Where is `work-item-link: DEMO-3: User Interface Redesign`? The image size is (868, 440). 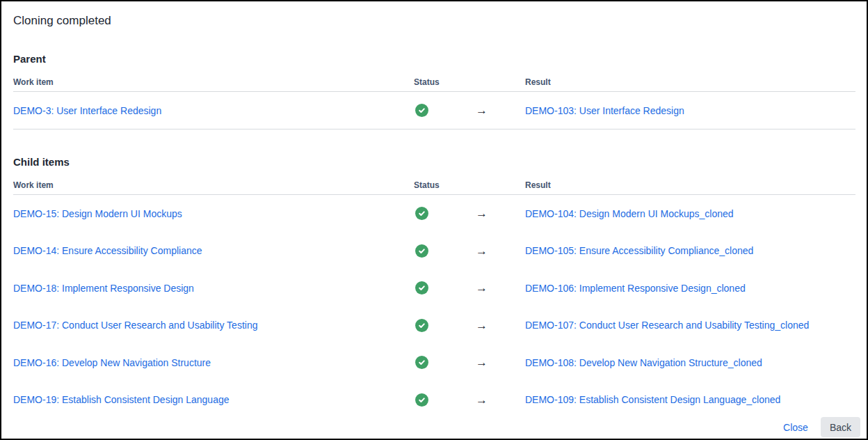
work-item-link: DEMO-3: User Interface Redesign is located at coordinates (88, 111).